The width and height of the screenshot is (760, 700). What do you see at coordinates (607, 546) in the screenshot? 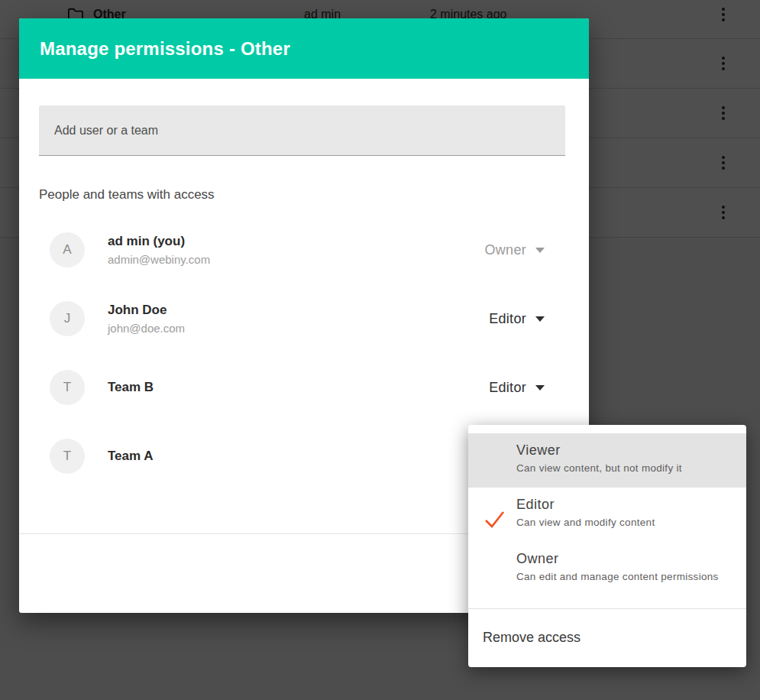
I see `role-options-menu: Viewer Can view content, but not modify …` at bounding box center [607, 546].